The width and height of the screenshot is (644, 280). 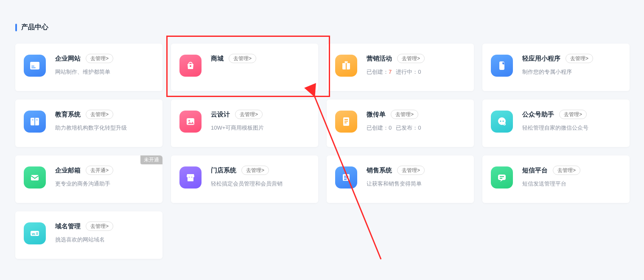 What do you see at coordinates (260, 128) in the screenshot?
I see `card-desc: 10W+可商用模板图片` at bounding box center [260, 128].